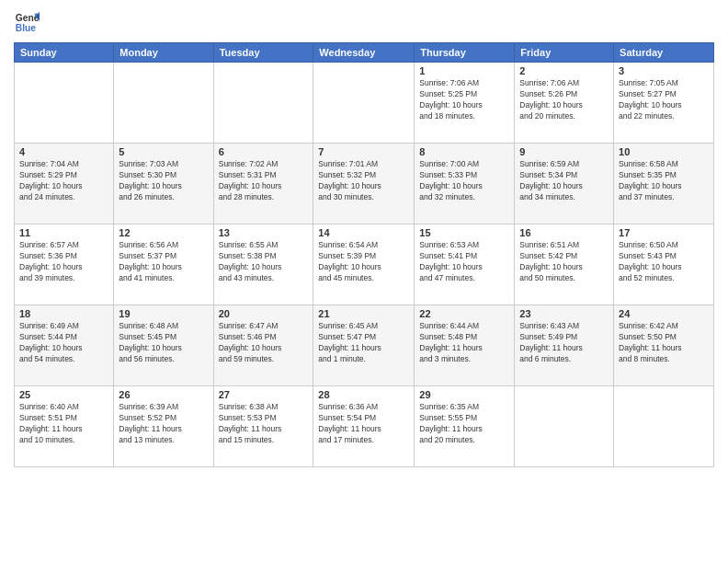  I want to click on day-number: 23, so click(564, 314).